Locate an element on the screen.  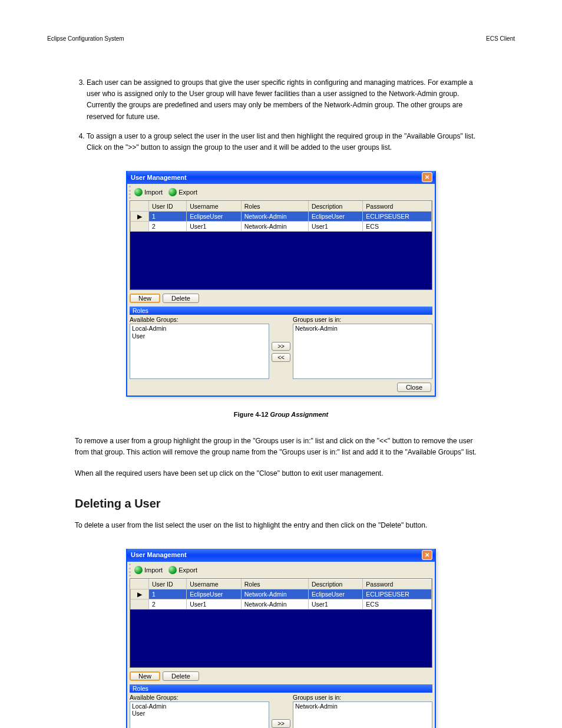
page-header: Eclipse Configuration System ECS Client is located at coordinates (281, 39).